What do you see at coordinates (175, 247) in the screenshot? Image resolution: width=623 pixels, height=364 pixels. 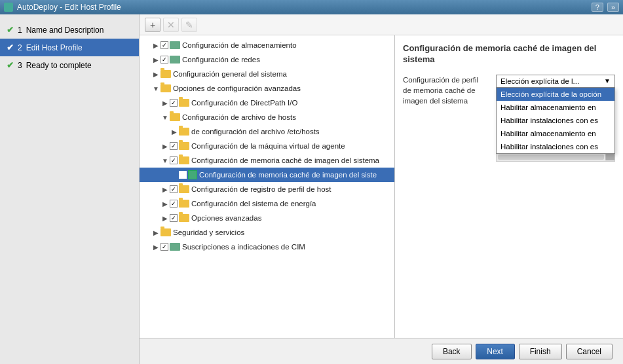 I see `server-icon-t15` at bounding box center [175, 247].